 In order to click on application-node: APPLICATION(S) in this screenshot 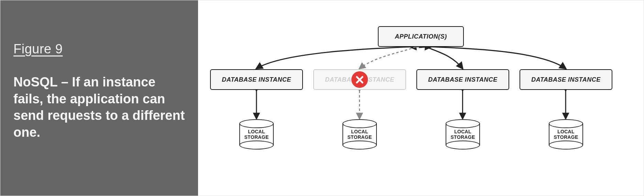, I will do `click(421, 37)`.